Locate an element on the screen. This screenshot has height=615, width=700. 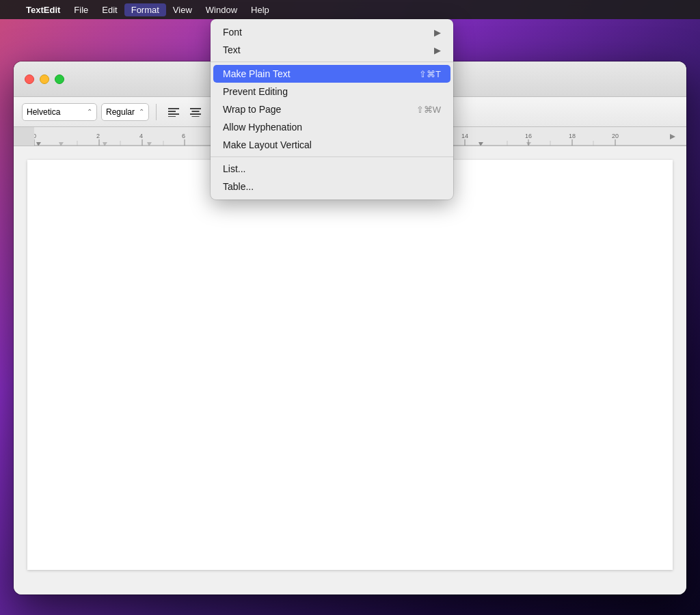
format-menu-wrap-to-page: Wrap to Page ⇧⌘W is located at coordinates (332, 109).